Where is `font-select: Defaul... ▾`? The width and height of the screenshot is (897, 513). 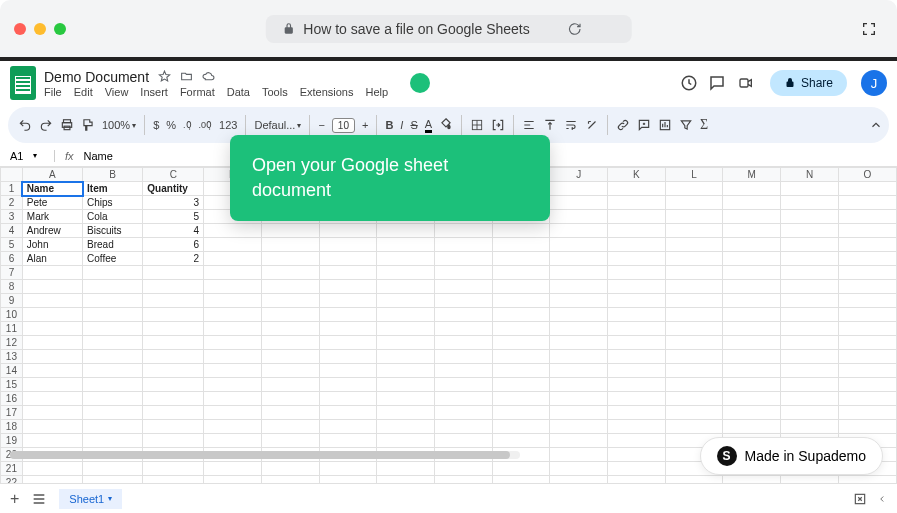 font-select: Defaul... ▾ is located at coordinates (278, 125).